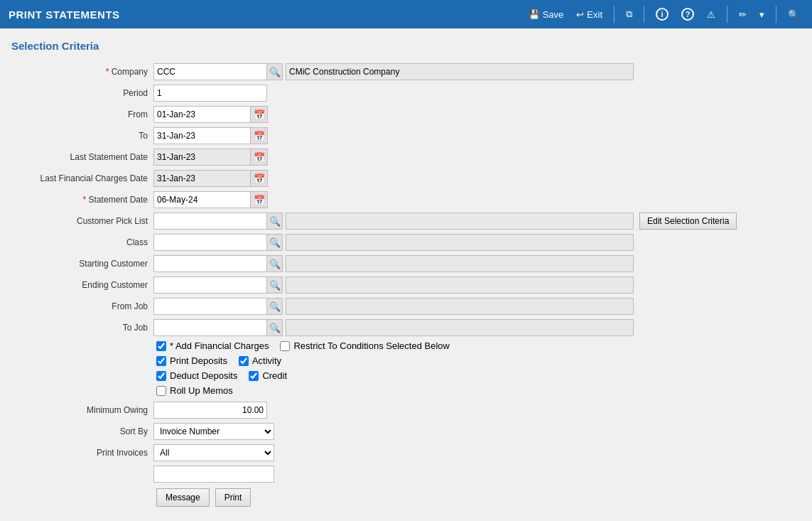 The image size is (812, 521). Describe the element at coordinates (210, 93) in the screenshot. I see `period-input` at that location.